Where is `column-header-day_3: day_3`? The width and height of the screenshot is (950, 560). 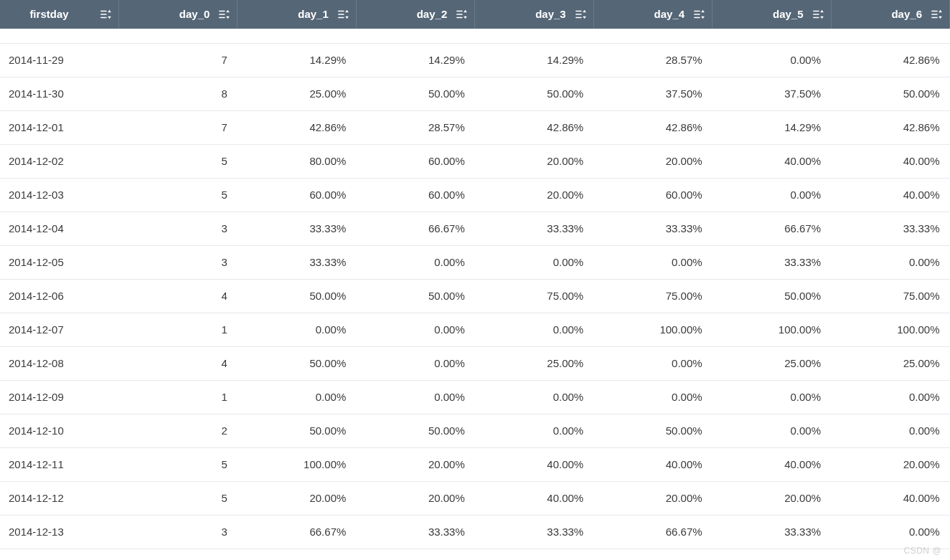 column-header-day_3: day_3 is located at coordinates (534, 14).